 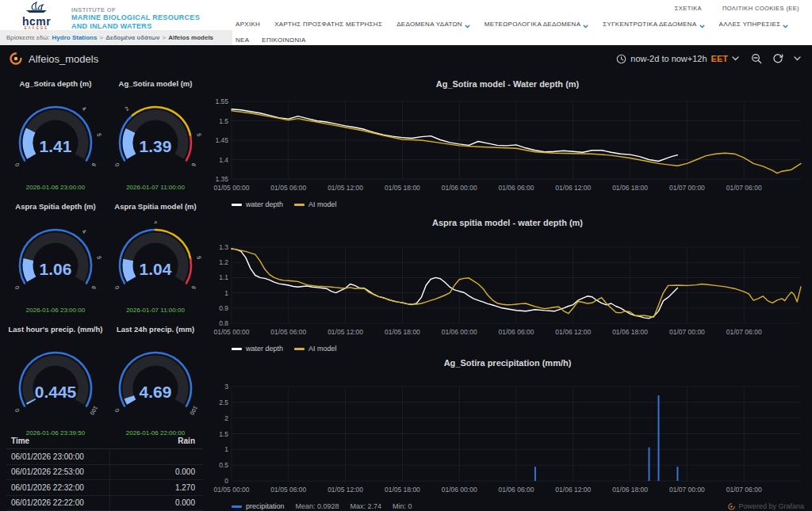 What do you see at coordinates (84, 231) in the screenshot?
I see `gauge-tick-label: 4` at bounding box center [84, 231].